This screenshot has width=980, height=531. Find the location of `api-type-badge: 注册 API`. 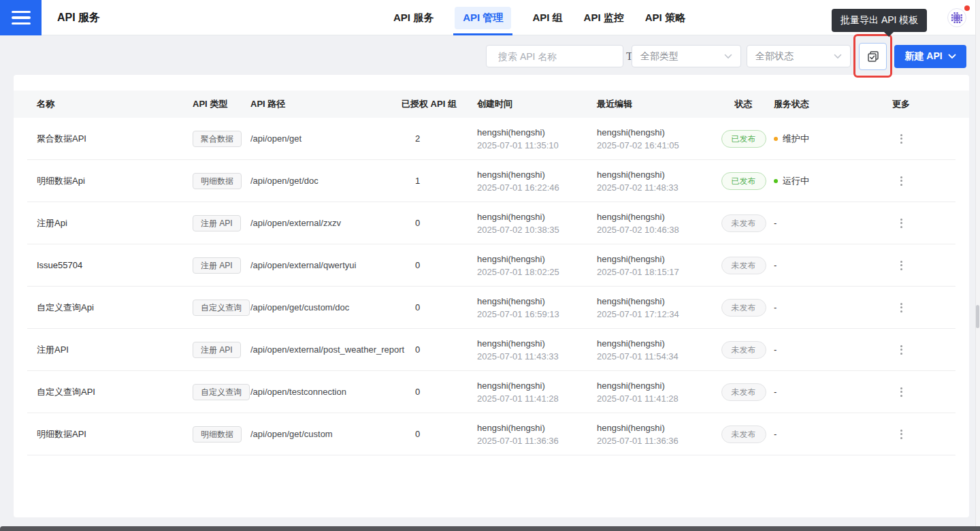

api-type-badge: 注册 API is located at coordinates (216, 350).